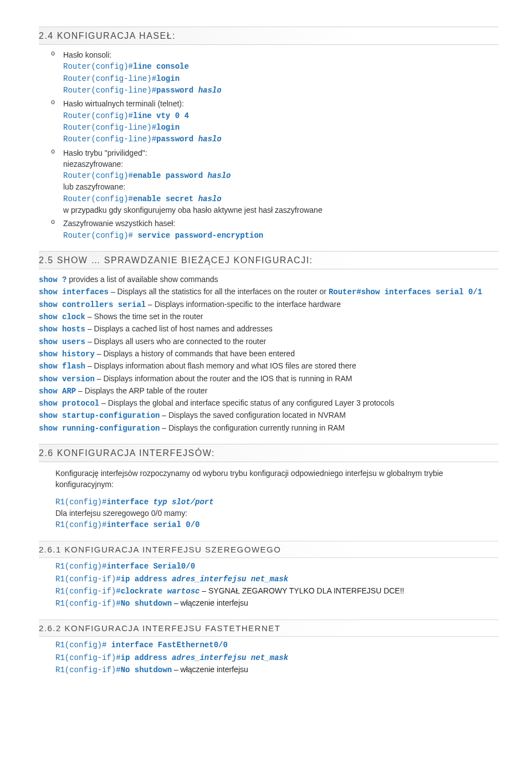  What do you see at coordinates (275, 121) in the screenshot?
I see `item-vty-pwd: Hasło wirtualnych terminali (telnet): Ro…` at bounding box center [275, 121].